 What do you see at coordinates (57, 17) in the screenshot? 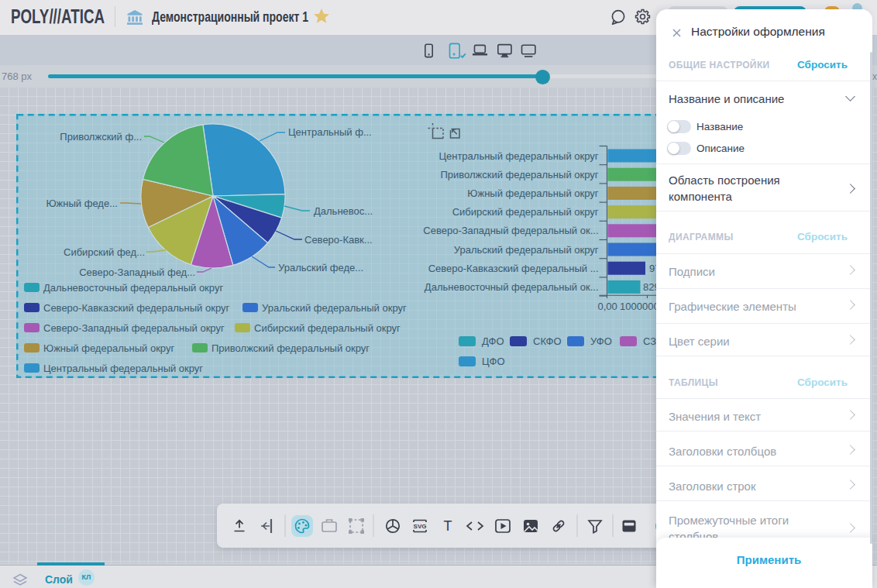
I see `svg-text: POLY///ATICA` at bounding box center [57, 17].